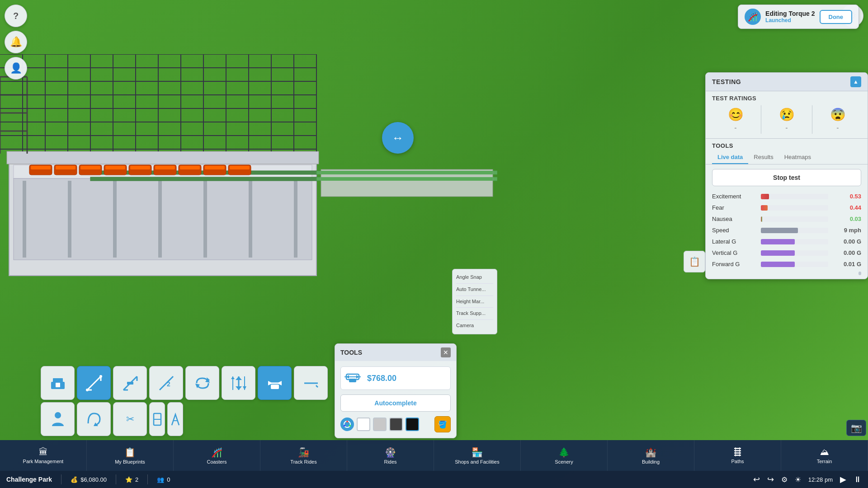 The width and height of the screenshot is (868, 488). Describe the element at coordinates (16, 68) in the screenshot. I see `profile-icon: 👤` at that location.